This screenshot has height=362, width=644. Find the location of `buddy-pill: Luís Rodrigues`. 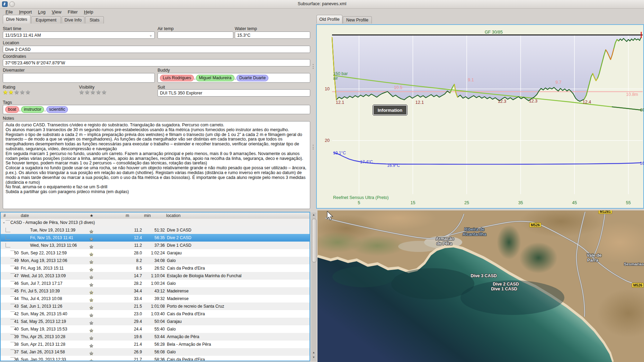

buddy-pill: Luís Rodrigues is located at coordinates (177, 78).